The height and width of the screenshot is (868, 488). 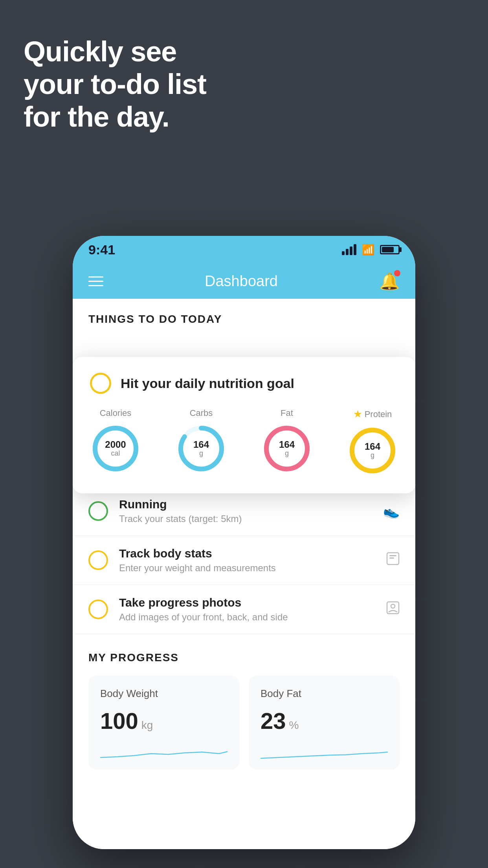 I want to click on body-weight-value: 100 kg, so click(x=164, y=721).